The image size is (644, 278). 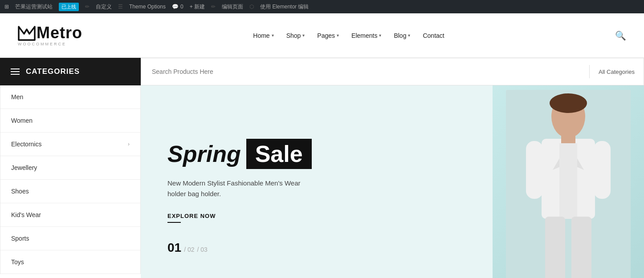 What do you see at coordinates (197, 7) in the screenshot?
I see `new-post-link: + 新建` at bounding box center [197, 7].